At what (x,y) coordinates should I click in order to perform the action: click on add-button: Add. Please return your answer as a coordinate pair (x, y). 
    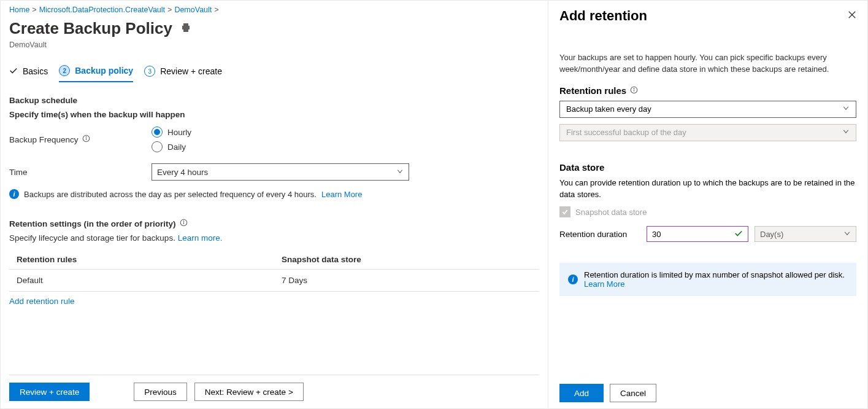
    Looking at the image, I should click on (582, 393).